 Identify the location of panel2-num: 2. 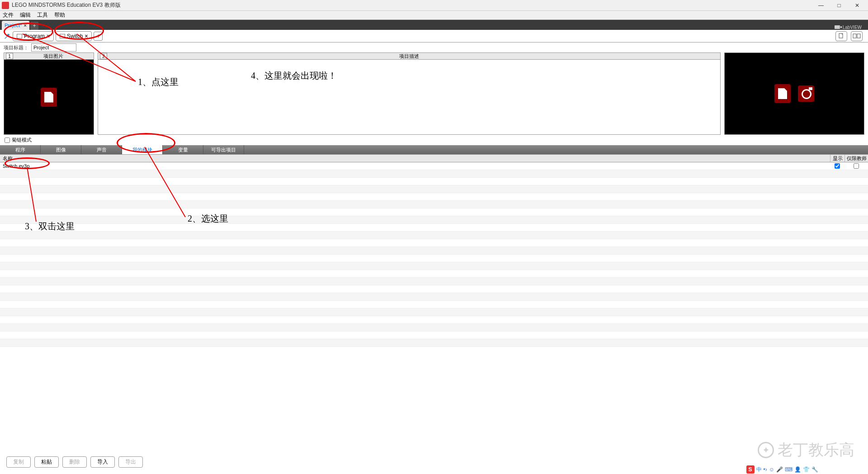
(104, 56).